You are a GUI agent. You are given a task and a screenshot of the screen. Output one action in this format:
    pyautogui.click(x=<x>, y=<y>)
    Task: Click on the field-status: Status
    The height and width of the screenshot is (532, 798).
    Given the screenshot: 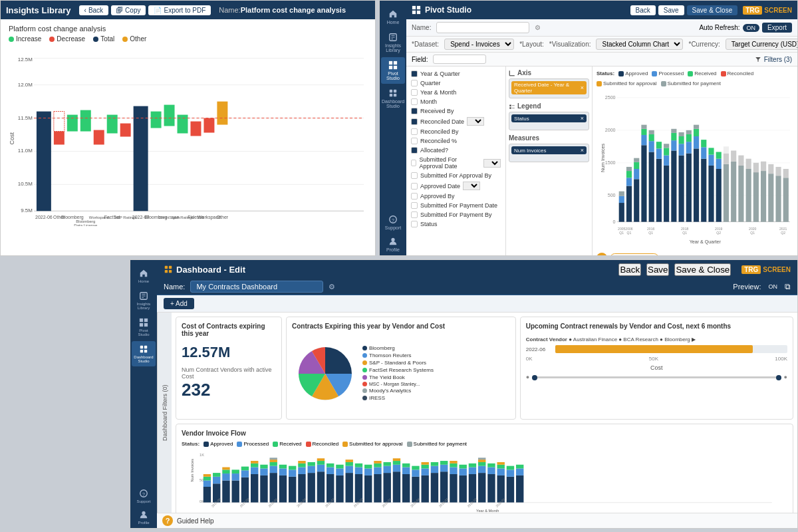 What is the action you would take?
    pyautogui.click(x=456, y=224)
    